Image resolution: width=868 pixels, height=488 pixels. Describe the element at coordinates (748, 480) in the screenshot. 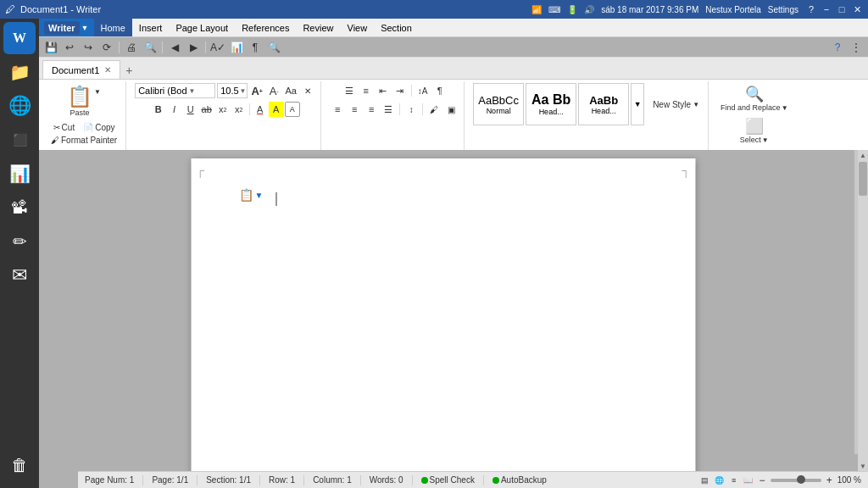

I see `view-book-button: 📖` at that location.